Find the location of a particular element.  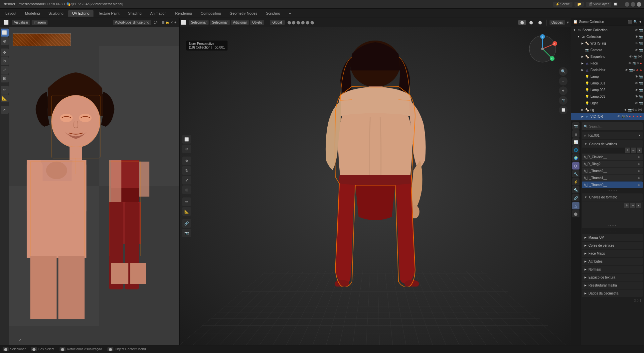

cursor-tool: ⊕ is located at coordinates (5, 41).